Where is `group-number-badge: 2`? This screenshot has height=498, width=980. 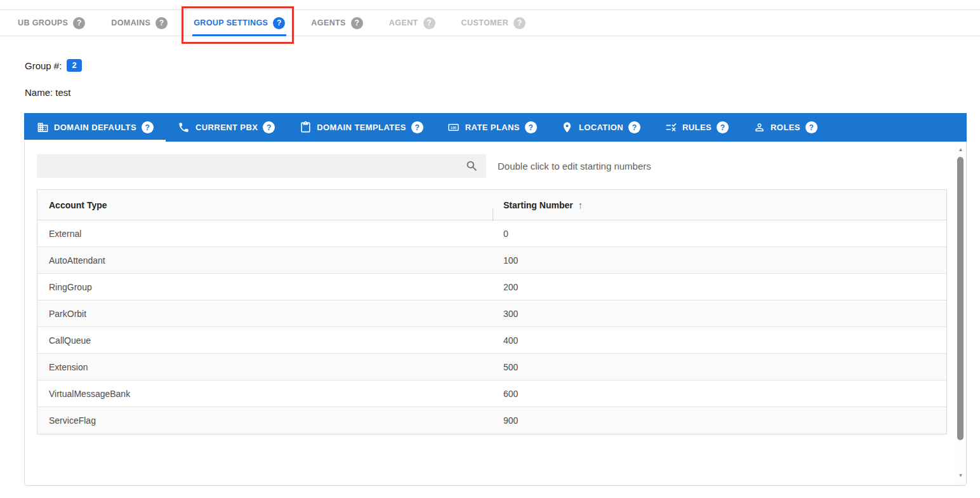
group-number-badge: 2 is located at coordinates (74, 65).